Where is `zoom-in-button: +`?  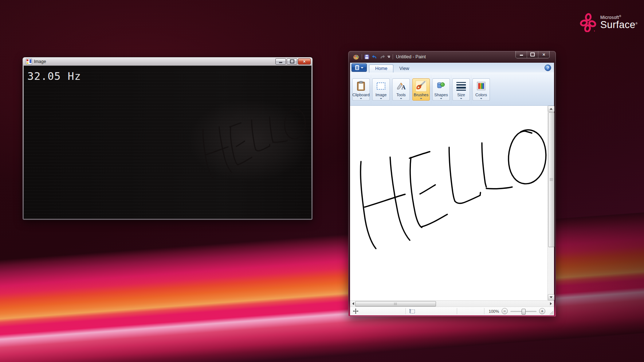 zoom-in-button: + is located at coordinates (542, 311).